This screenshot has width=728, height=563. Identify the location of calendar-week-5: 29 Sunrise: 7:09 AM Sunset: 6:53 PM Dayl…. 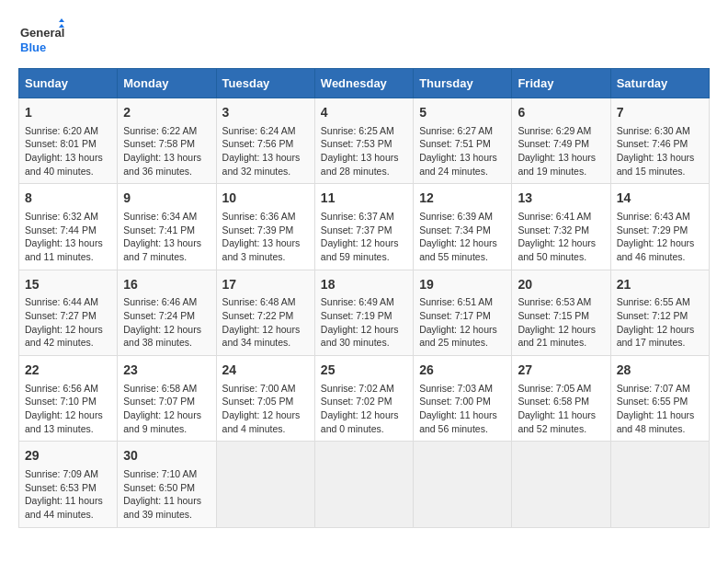
(364, 484).